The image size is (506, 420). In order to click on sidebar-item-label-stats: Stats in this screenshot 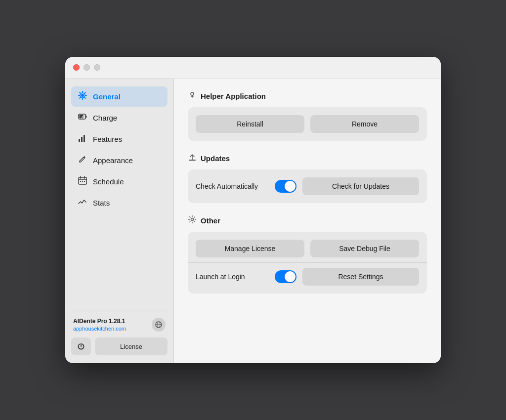, I will do `click(101, 203)`.